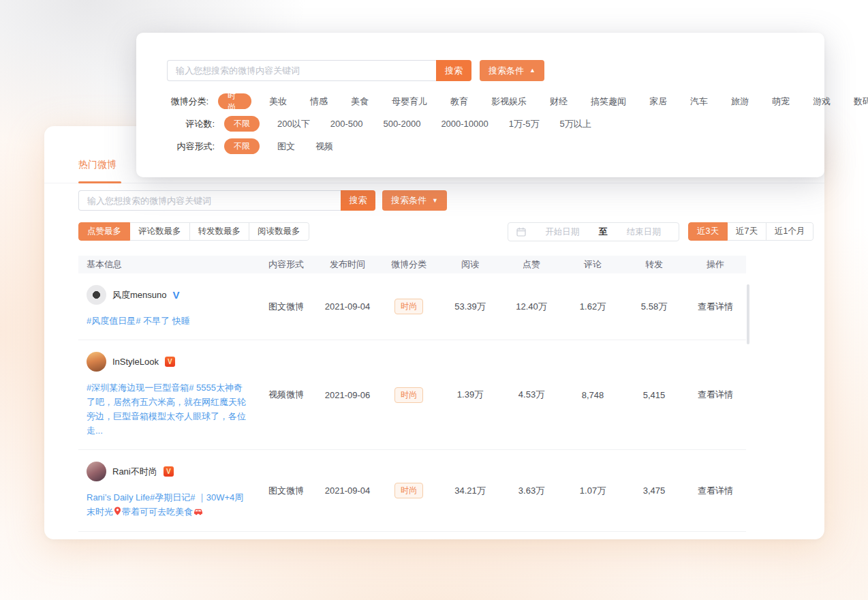  I want to click on start-date-input: 开始日期, so click(563, 232).